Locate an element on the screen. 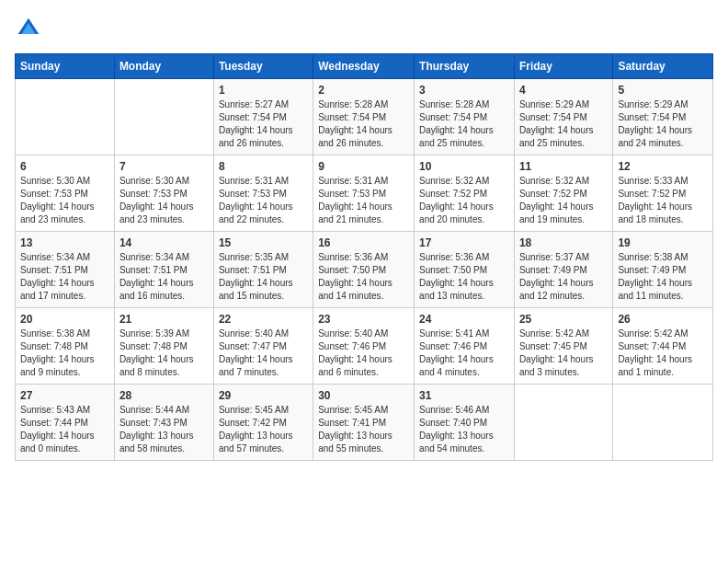 The image size is (728, 563). calendar-cell: 21Sunrise: 5:39 AM Sunset: 7:48 PM Dayli… is located at coordinates (164, 346).